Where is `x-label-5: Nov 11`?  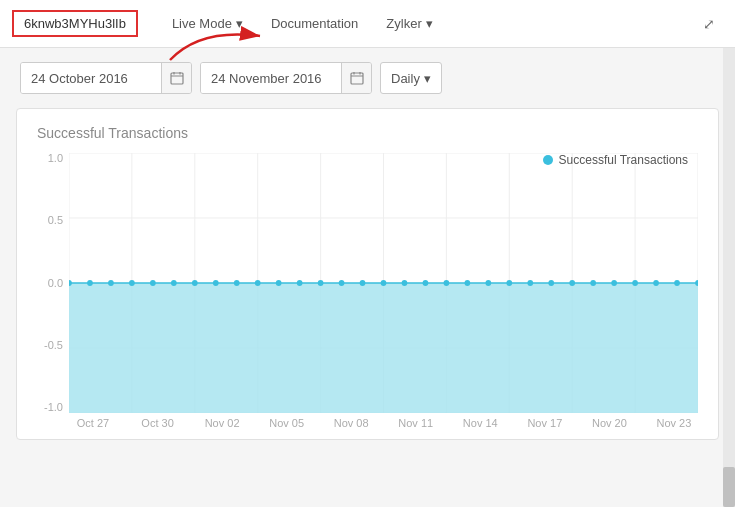
x-label-5: Nov 11 is located at coordinates (416, 423).